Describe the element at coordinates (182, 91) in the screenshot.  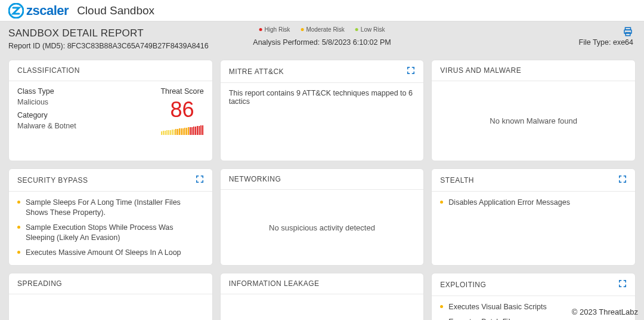
I see `threat-score-label: Threat Score` at that location.